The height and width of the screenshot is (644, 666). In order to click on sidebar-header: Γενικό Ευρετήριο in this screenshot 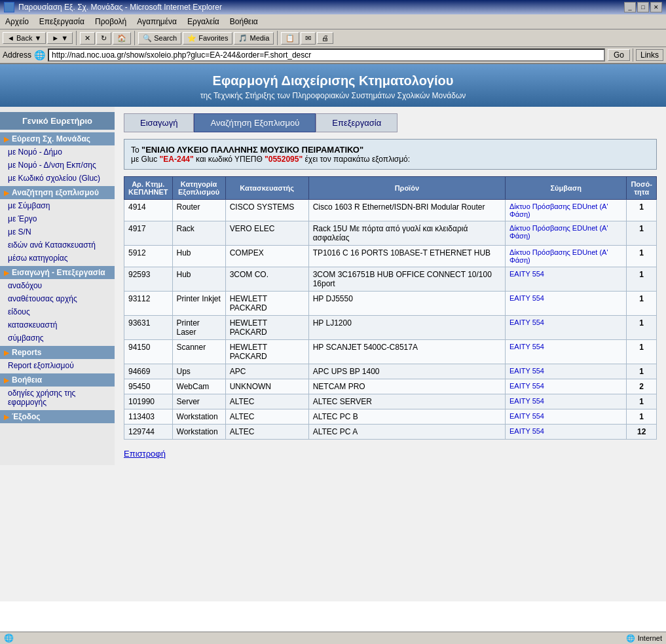, I will do `click(58, 121)`.